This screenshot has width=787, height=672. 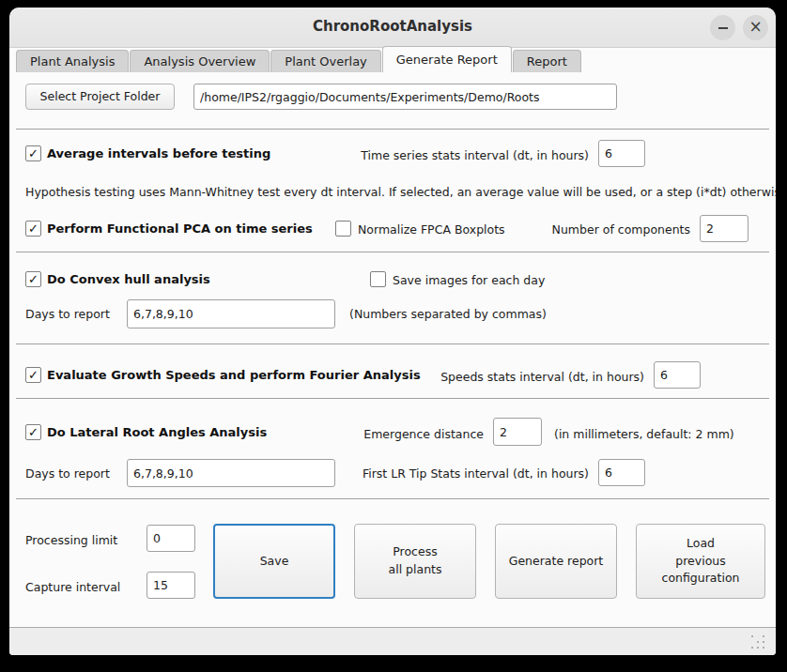 I want to click on fpca-checkbox, so click(x=34, y=229).